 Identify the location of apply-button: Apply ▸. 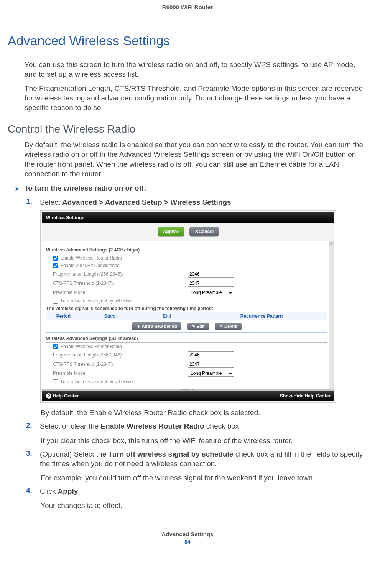
(171, 232).